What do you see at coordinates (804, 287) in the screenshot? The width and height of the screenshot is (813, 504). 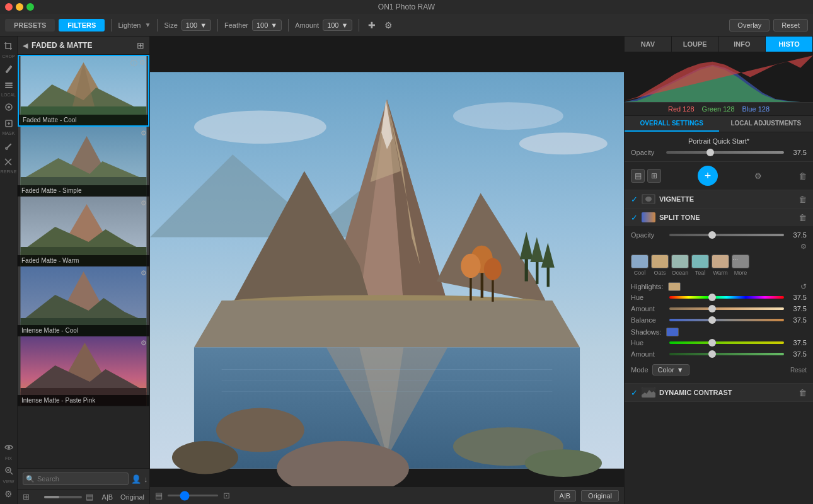 I see `highlights-reset: ↺` at bounding box center [804, 287].